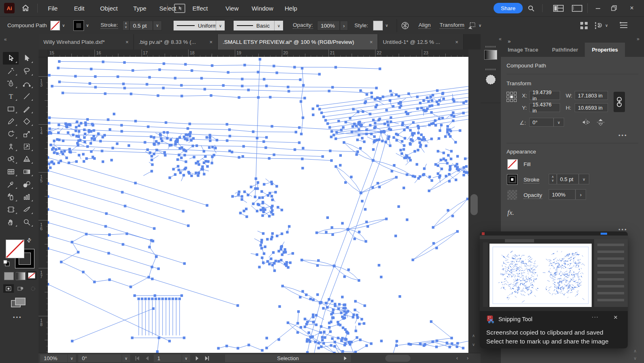 The width and height of the screenshot is (644, 363). I want to click on document-tab: .big pv.ai* @ 8.33 % (...×, so click(176, 42).